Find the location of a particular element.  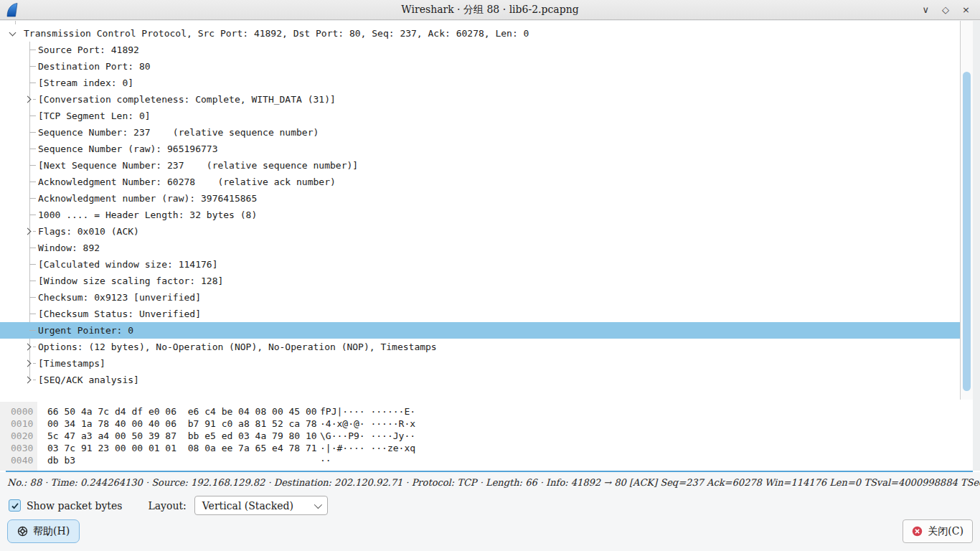

help-button: 帮助(H) is located at coordinates (43, 531).